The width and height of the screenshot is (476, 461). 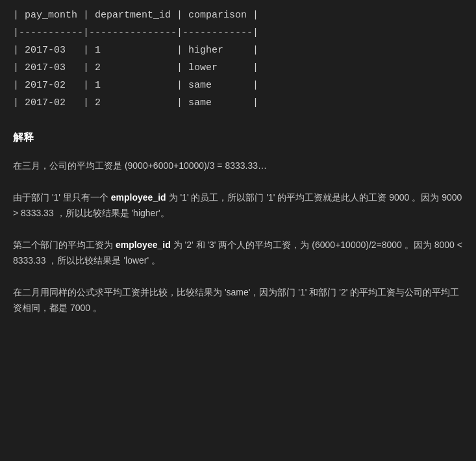 What do you see at coordinates (238, 205) in the screenshot?
I see `explanation-paragraph-2: 由于部门 '1' 里只有一个 employee_id 为 '1' 的员工，所以部…` at bounding box center [238, 205].